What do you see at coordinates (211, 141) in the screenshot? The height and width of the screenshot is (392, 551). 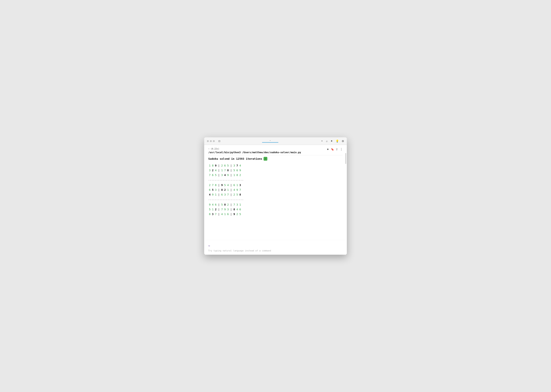 I see `minimize-button` at bounding box center [211, 141].